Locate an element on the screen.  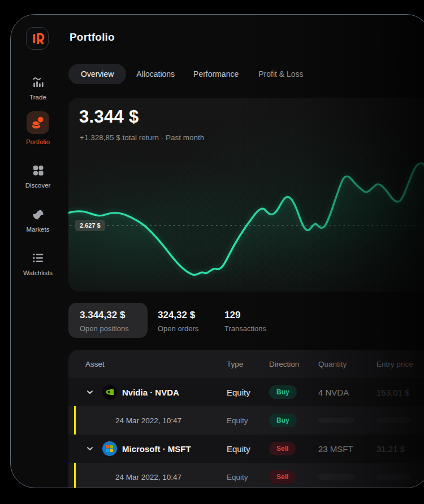
tab-performance: Performance is located at coordinates (216, 74).